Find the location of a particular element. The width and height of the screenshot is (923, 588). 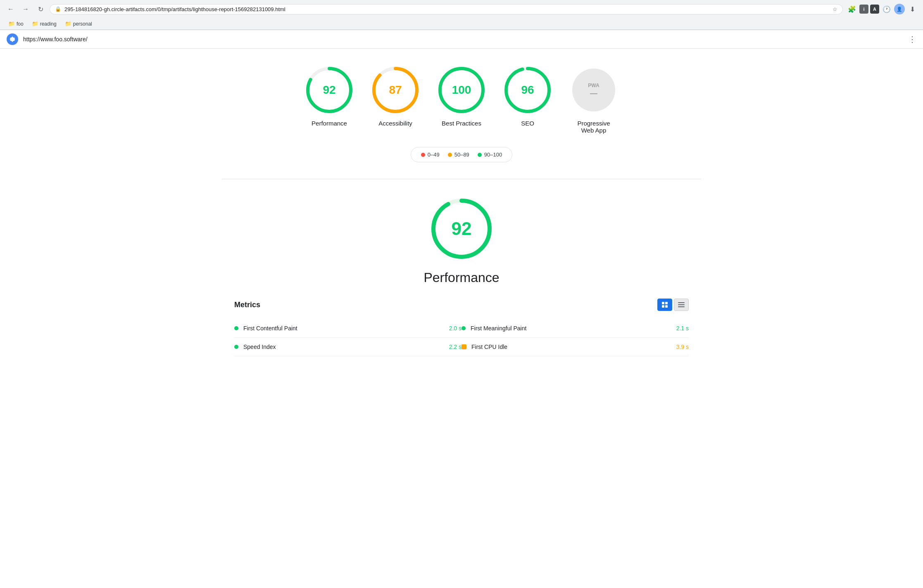

gauge-number-accessibility: 87 is located at coordinates (395, 90).